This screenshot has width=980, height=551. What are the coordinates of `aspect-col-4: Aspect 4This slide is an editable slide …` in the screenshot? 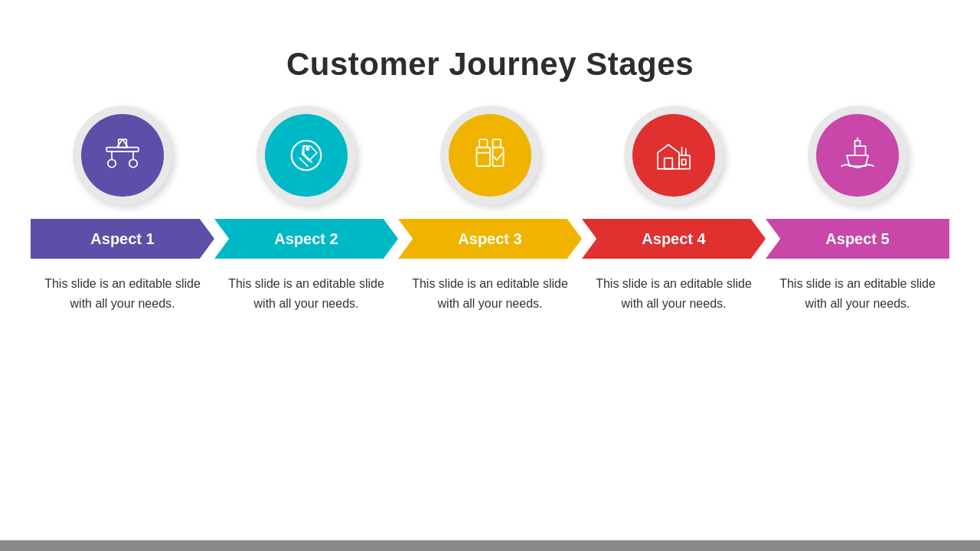 It's located at (674, 210).